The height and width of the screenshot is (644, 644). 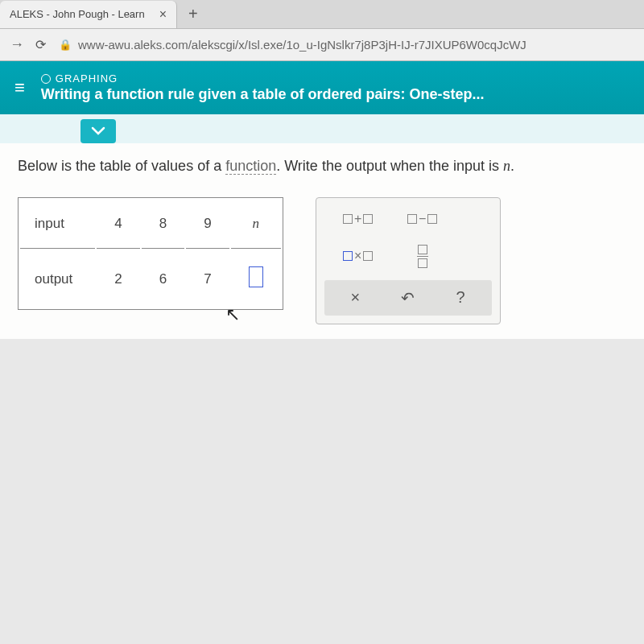 I want to click on table-row: input 4 8 9 n, so click(x=151, y=224).